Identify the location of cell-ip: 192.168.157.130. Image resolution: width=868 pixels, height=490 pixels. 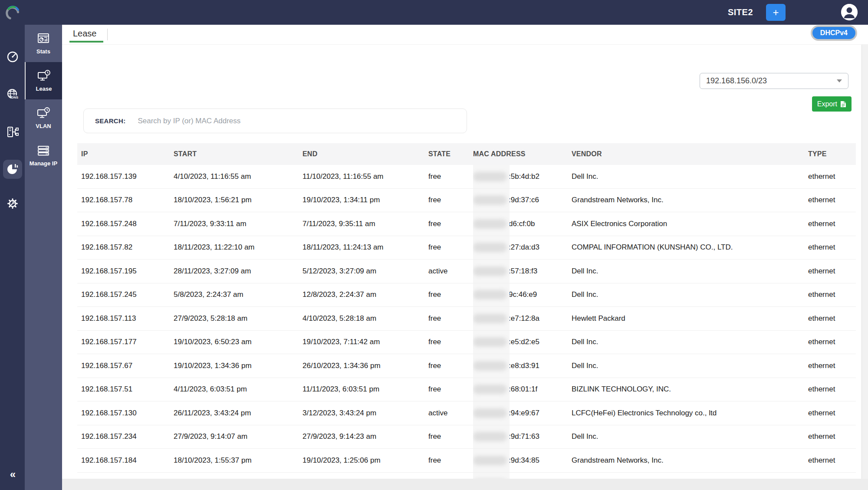
(128, 413).